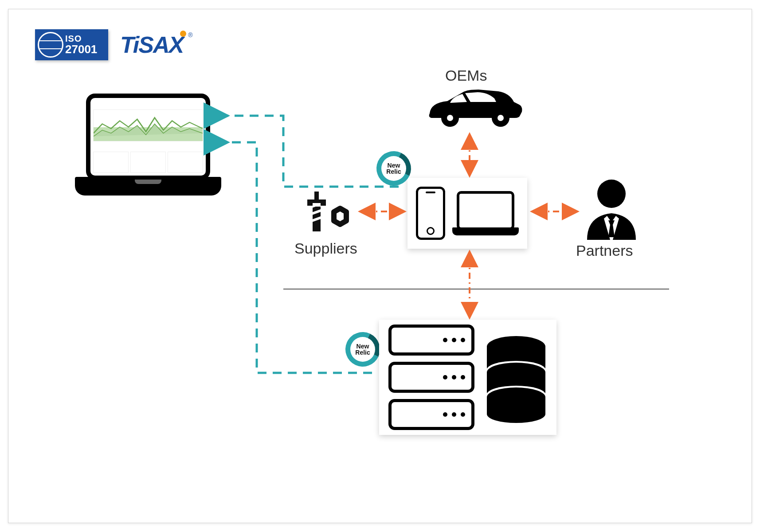 This screenshot has width=760, height=532. Describe the element at coordinates (468, 377) in the screenshot. I see `backend-servers-card` at that location.